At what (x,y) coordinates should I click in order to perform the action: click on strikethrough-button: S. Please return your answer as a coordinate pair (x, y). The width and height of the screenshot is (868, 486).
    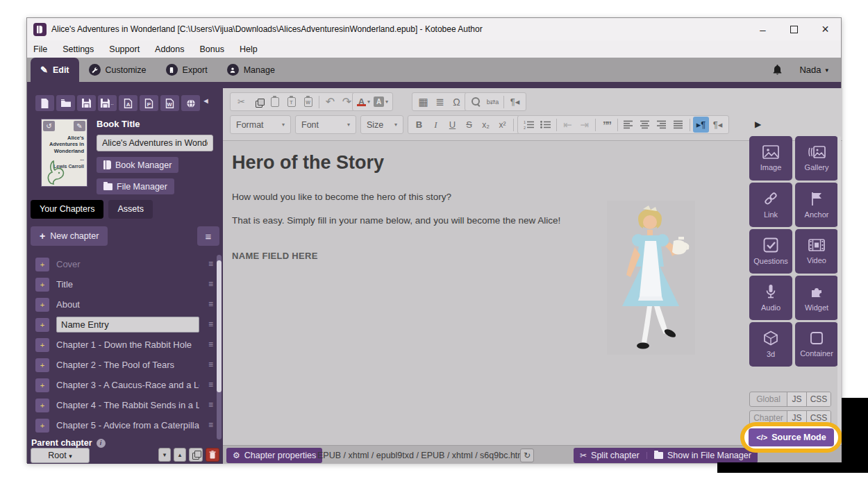
    Looking at the image, I should click on (469, 125).